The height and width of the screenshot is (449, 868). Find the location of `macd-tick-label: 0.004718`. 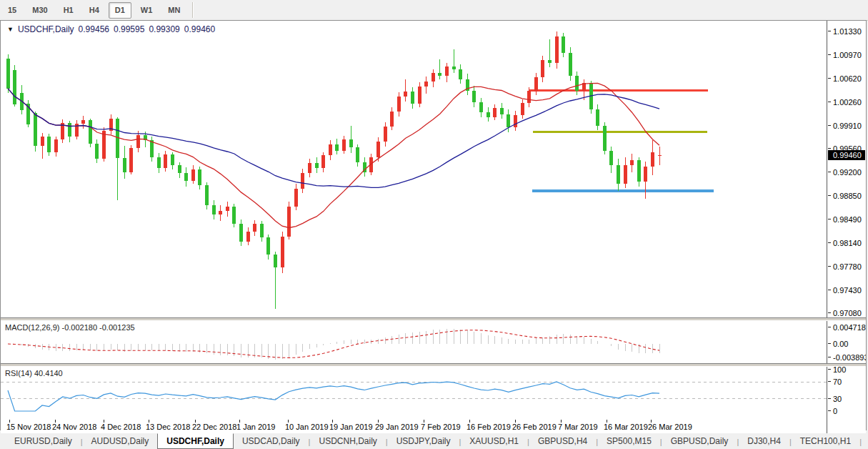

macd-tick-label: 0.004718 is located at coordinates (849, 327).